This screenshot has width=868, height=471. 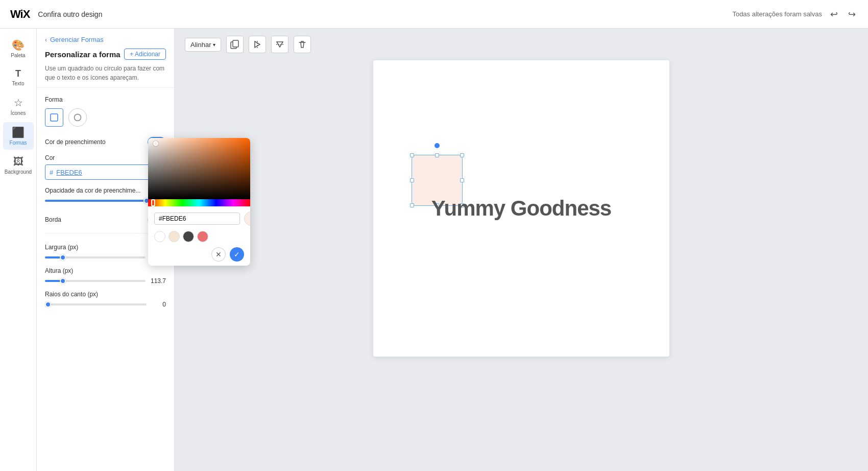 I want to click on picker-bottom: ✕ ✓, so click(x=199, y=236).